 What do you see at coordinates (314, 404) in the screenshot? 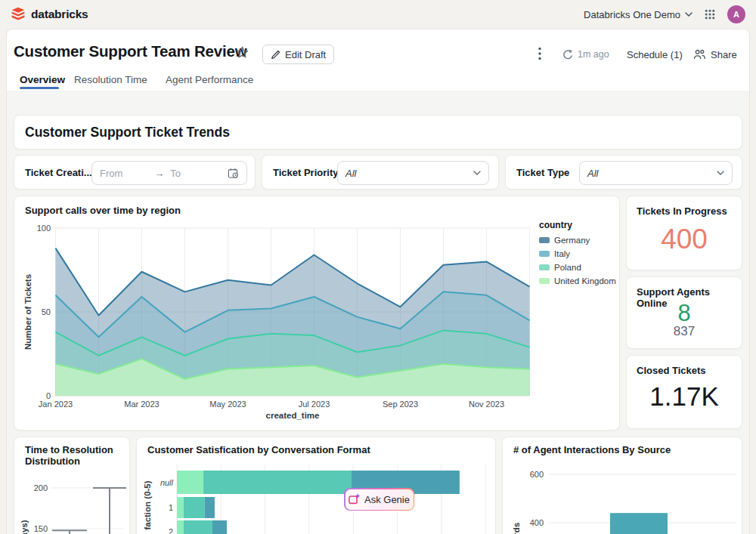
I see `svg-text: Jul 2023` at bounding box center [314, 404].